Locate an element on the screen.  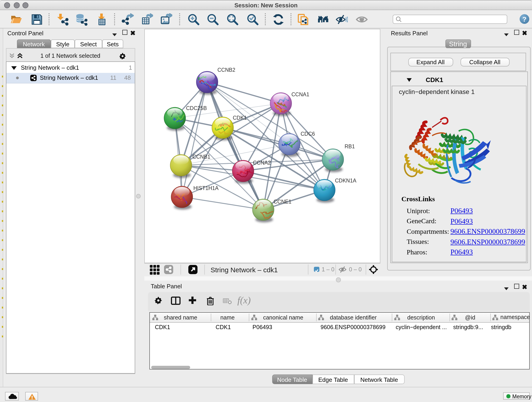
svg-text: CDC25B is located at coordinates (196, 108).